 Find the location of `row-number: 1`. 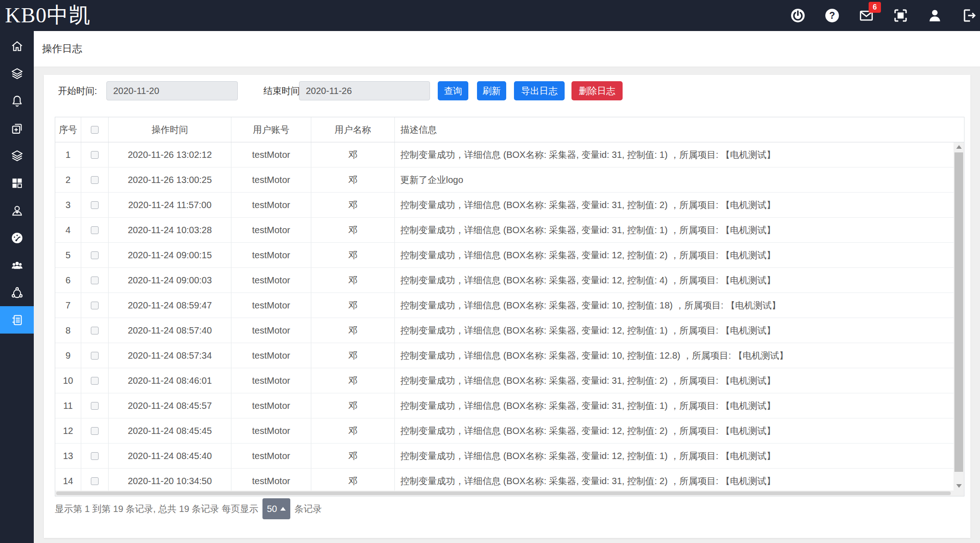

row-number: 1 is located at coordinates (68, 155).